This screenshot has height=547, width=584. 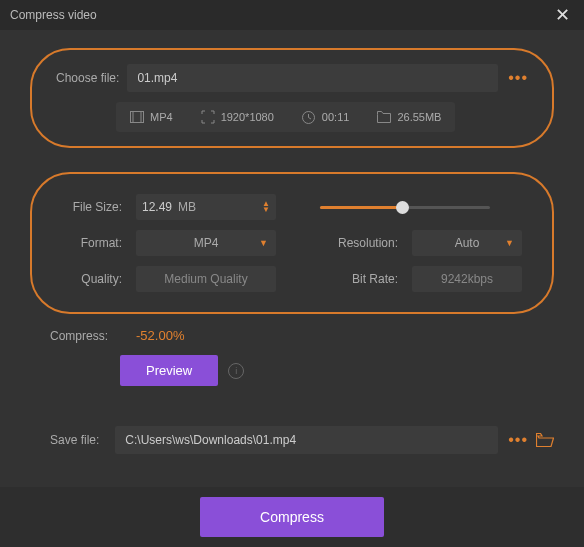 What do you see at coordinates (169, 370) in the screenshot?
I see `preview-button: Preview` at bounding box center [169, 370].